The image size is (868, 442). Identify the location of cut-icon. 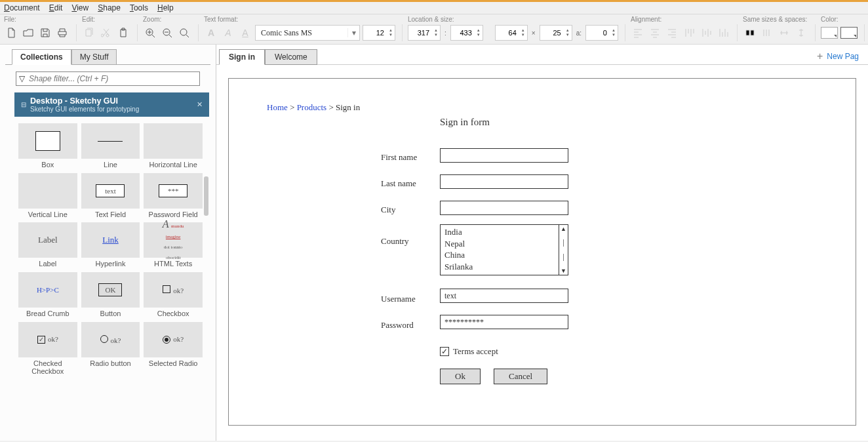
(106, 33).